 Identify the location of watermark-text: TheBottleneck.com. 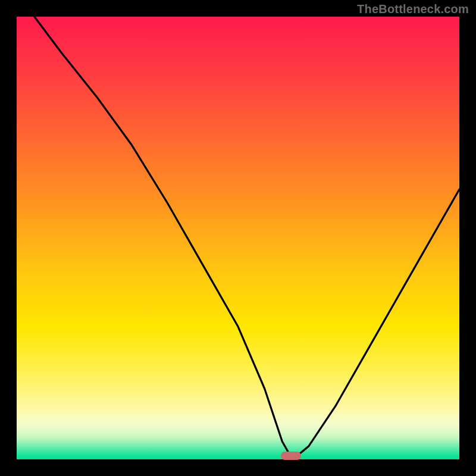
(413, 10).